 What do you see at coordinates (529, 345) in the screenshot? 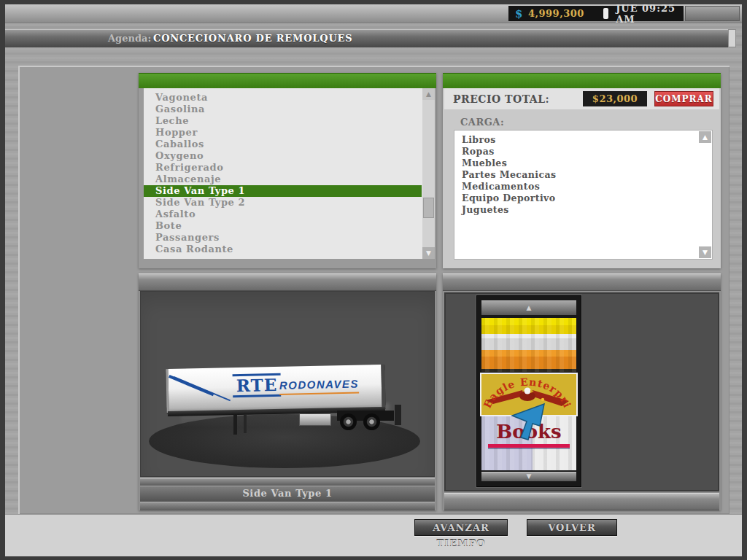
I see `cloth-texture` at bounding box center [529, 345].